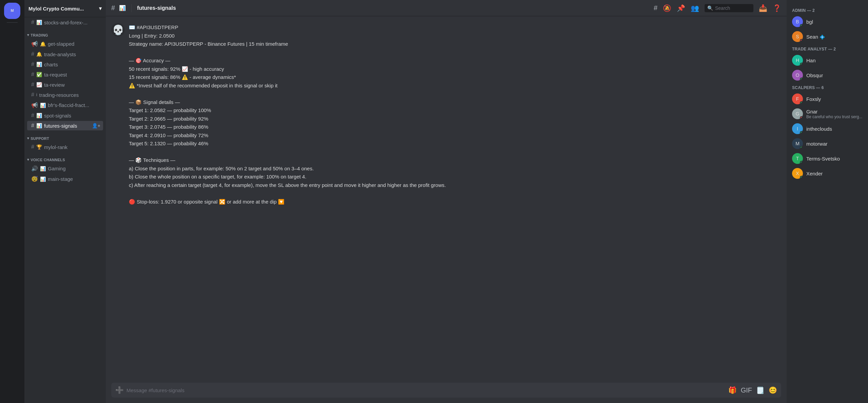 The image size is (868, 403). I want to click on target2: Target 2: 2.0665 — probability 92%, so click(455, 119).